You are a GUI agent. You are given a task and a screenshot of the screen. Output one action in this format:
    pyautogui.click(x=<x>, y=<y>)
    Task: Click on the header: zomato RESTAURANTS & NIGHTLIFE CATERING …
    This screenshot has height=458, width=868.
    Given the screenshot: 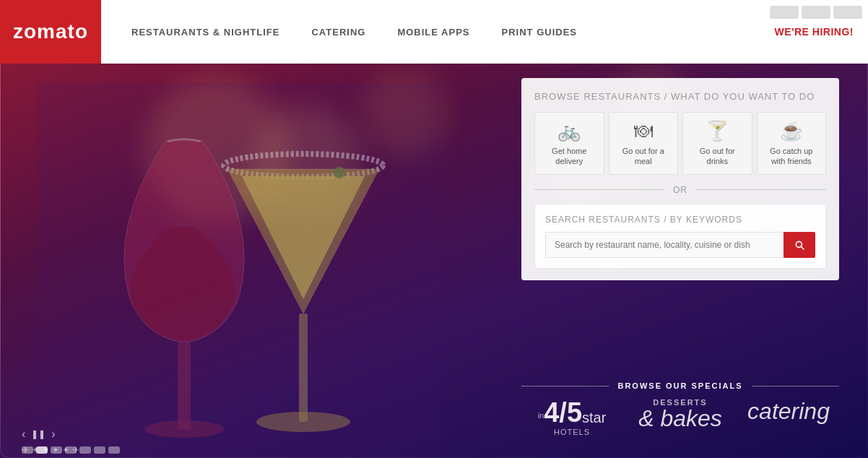 What is the action you would take?
    pyautogui.click(x=434, y=32)
    